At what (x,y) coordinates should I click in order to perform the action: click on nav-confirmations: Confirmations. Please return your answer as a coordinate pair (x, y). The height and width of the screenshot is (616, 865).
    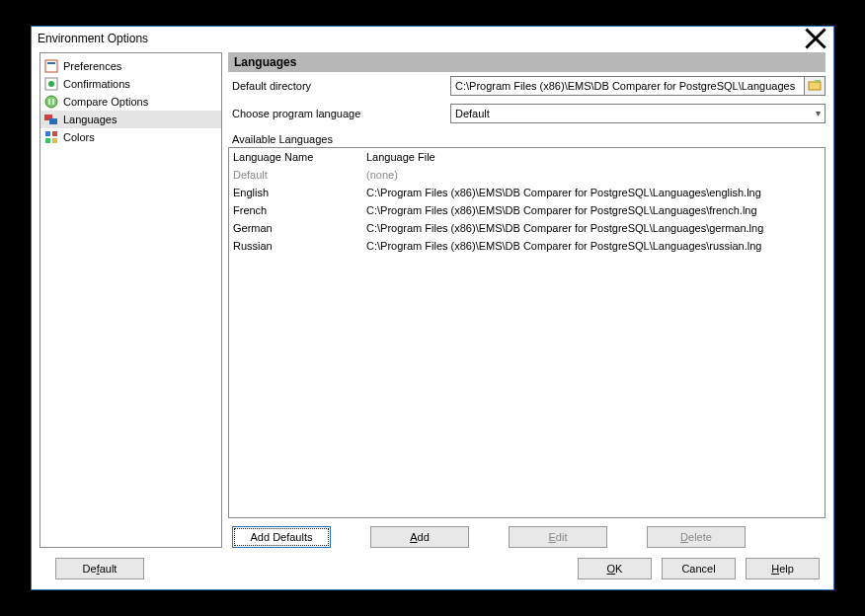
    Looking at the image, I should click on (130, 84).